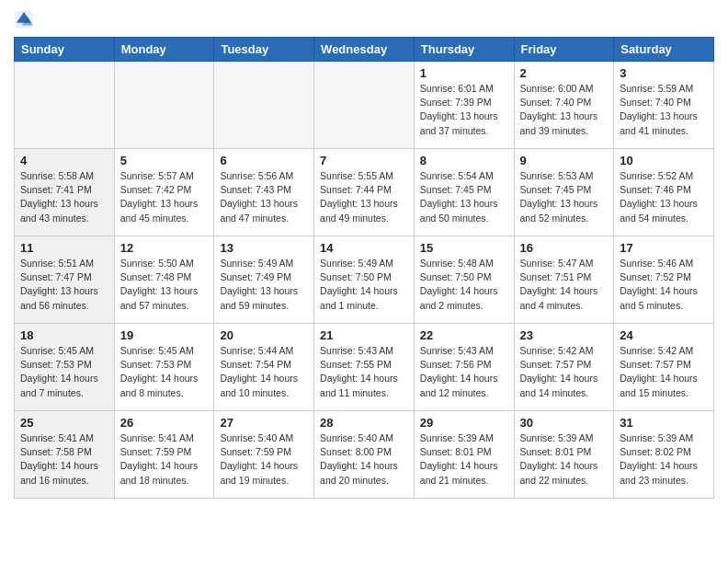 This screenshot has height=563, width=728. Describe the element at coordinates (564, 335) in the screenshot. I see `day-number: 23` at that location.